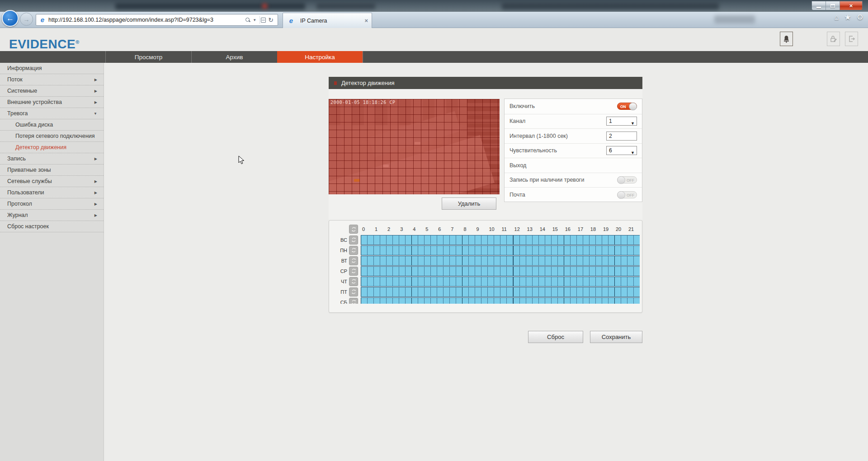 Image resolution: width=868 pixels, height=461 pixels. What do you see at coordinates (320, 57) in the screenshot?
I see `tab-settings: Настройка` at bounding box center [320, 57].